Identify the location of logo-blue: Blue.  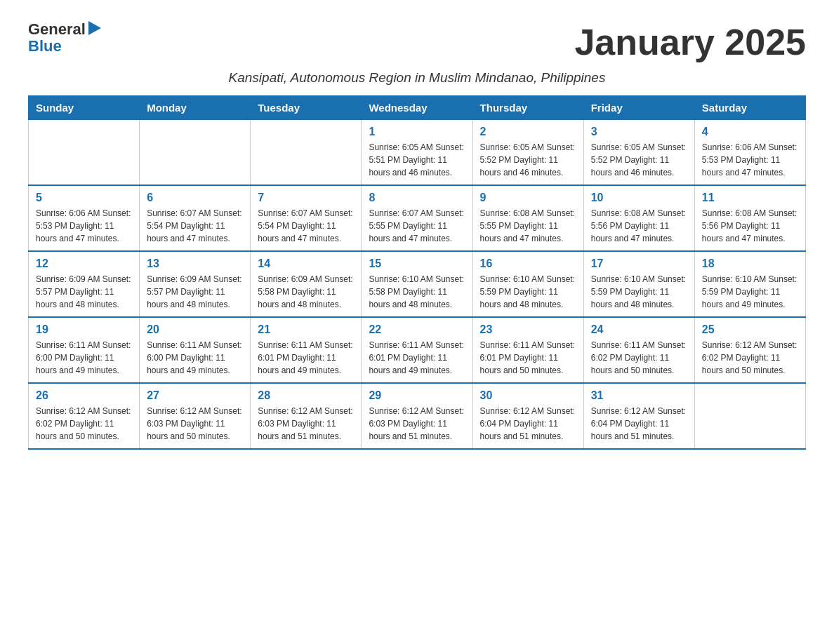
(45, 46).